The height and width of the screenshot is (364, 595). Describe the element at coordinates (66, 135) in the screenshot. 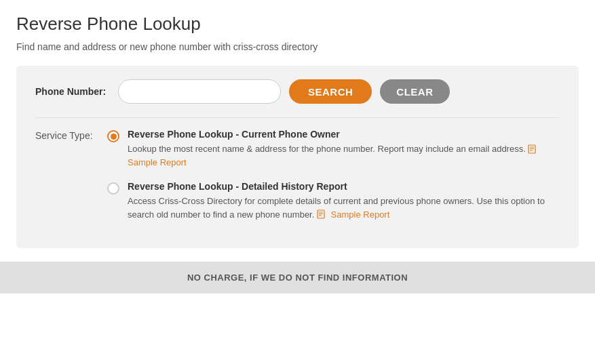

I see `service-type-label: Service Type:` at that location.